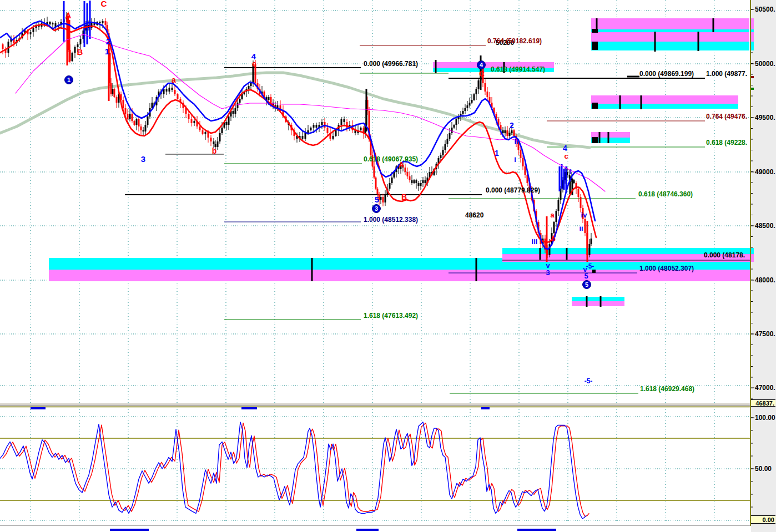 This screenshot has height=532, width=776. What do you see at coordinates (724, 255) in the screenshot?
I see `fib-label: 0.000 (48178.` at bounding box center [724, 255].